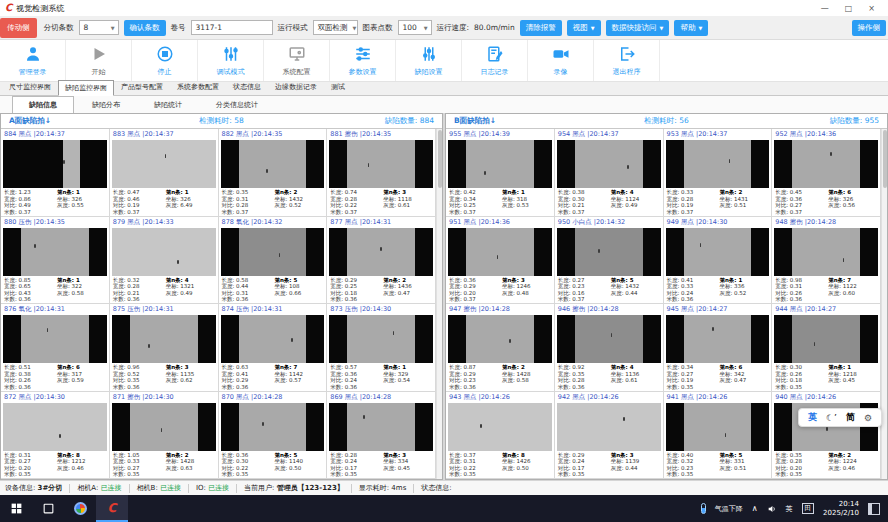  Describe the element at coordinates (826, 436) in the screenshot. I see `defect-card: 940 黑点 |20:14:26长度: 0.35宽度: 0.28对比: 0.20…` at that location.